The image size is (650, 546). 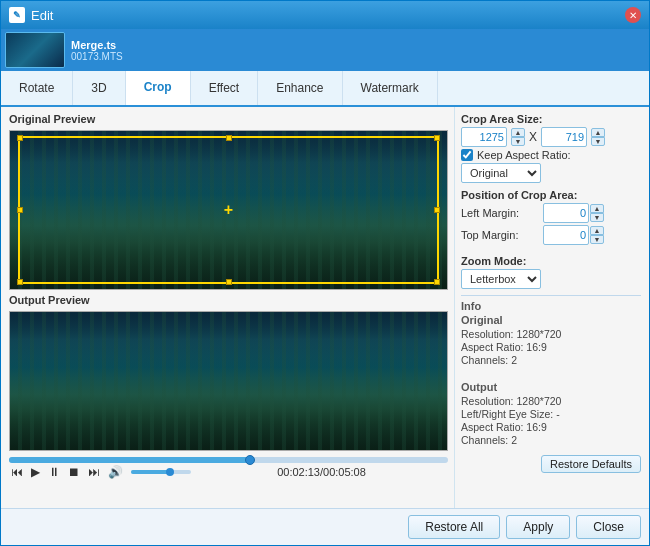 What do you see at coordinates (551, 414) in the screenshot?
I see `output-eye-size: Left/Right Eye Size: -` at bounding box center [551, 414].